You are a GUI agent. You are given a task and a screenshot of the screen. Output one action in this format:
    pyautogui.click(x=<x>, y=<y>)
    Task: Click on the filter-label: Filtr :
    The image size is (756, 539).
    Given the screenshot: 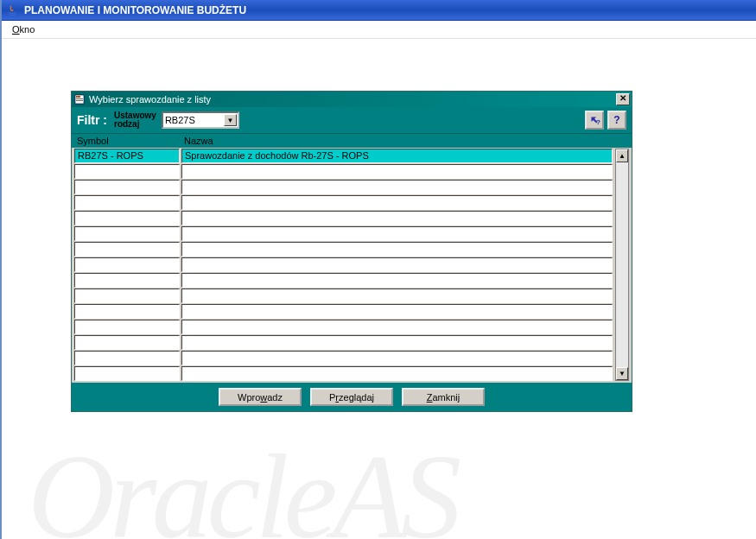 What is the action you would take?
    pyautogui.click(x=92, y=120)
    